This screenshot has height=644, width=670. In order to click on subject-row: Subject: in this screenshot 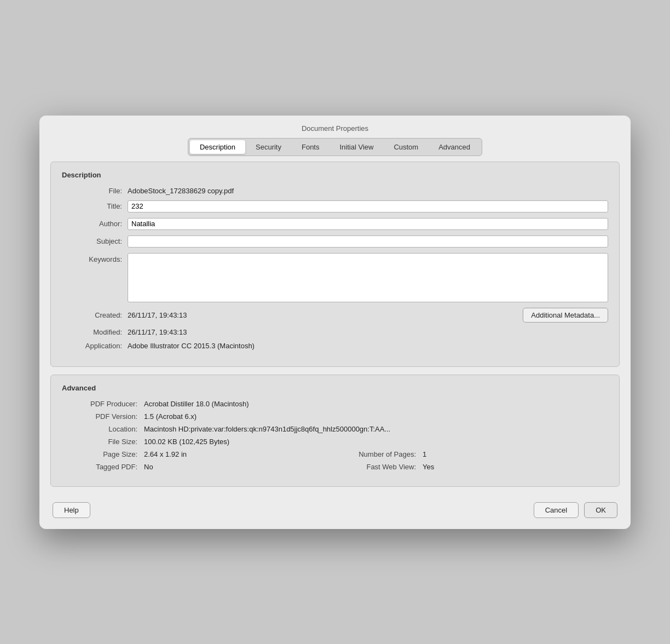, I will do `click(335, 242)`.